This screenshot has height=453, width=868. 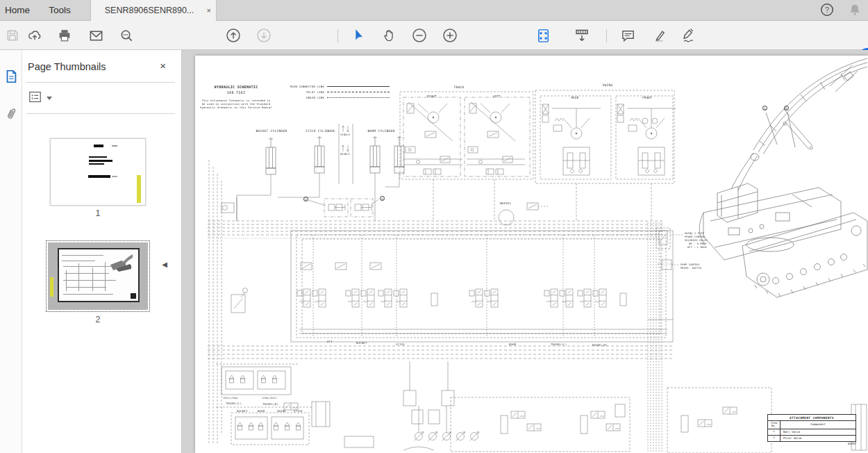 I want to click on thumbnail-page-1: 1, so click(x=98, y=178).